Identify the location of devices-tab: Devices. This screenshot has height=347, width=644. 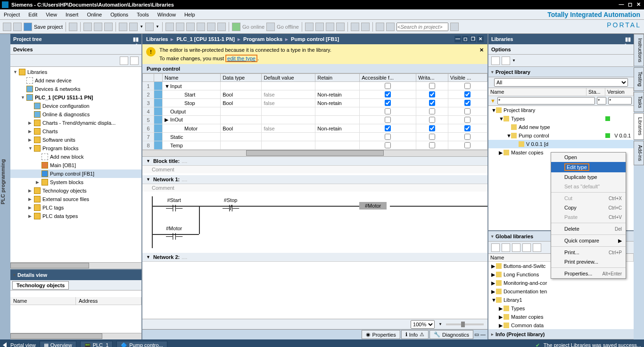
(76, 49).